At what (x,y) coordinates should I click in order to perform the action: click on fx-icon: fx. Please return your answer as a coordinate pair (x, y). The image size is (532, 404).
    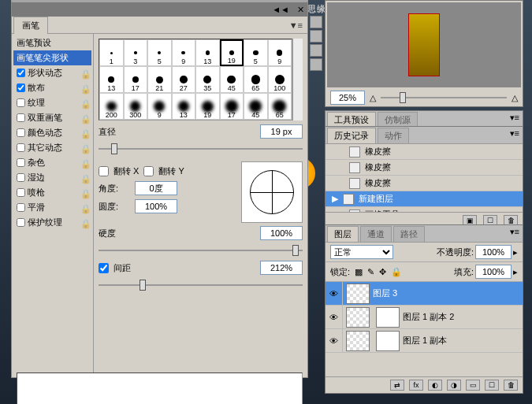
    Looking at the image, I should click on (416, 385).